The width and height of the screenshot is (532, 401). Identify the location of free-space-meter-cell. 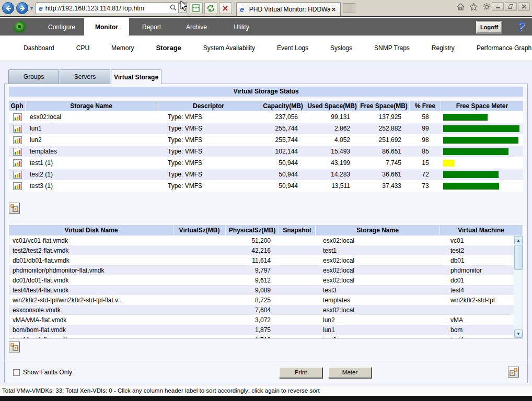
(482, 163).